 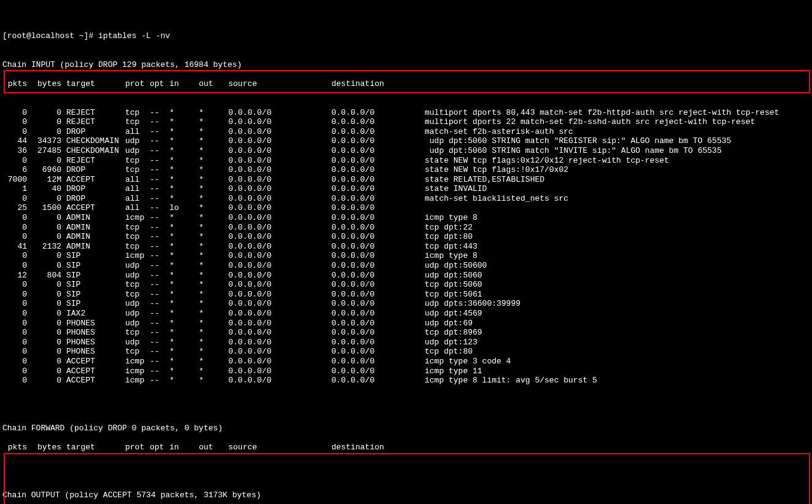 What do you see at coordinates (406, 208) in the screenshot?
I see `rule-row: 251500ACCEPTall--lo*0.0.0.0/00.0.0.0/0` at bounding box center [406, 208].